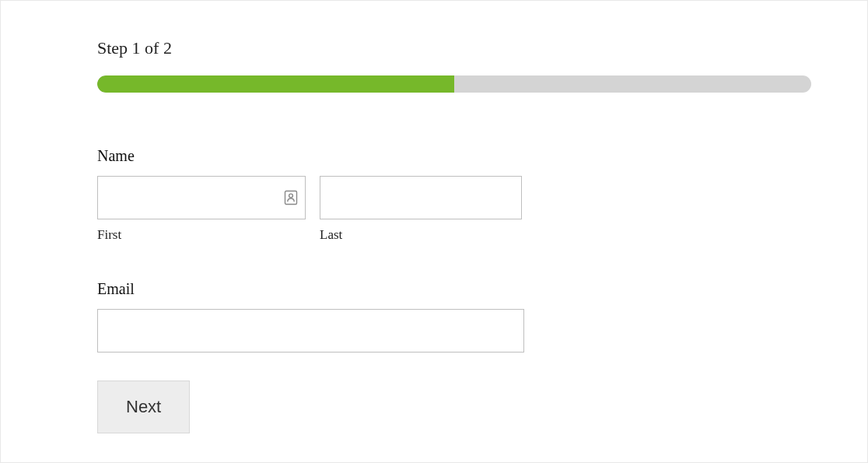 This screenshot has height=463, width=868. Describe the element at coordinates (421, 235) in the screenshot. I see `last-name-sublabel: Last` at that location.